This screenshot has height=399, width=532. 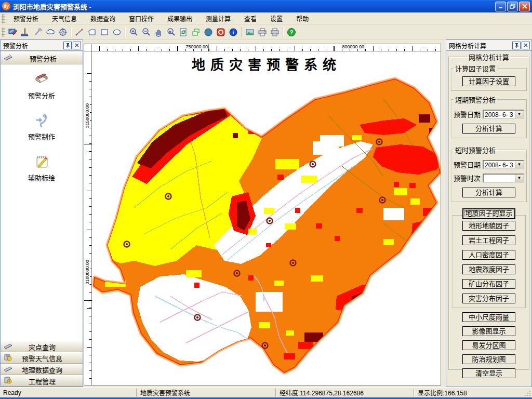 I want to click on terrain-factor-button: 地形地貌因子, so click(x=489, y=225).